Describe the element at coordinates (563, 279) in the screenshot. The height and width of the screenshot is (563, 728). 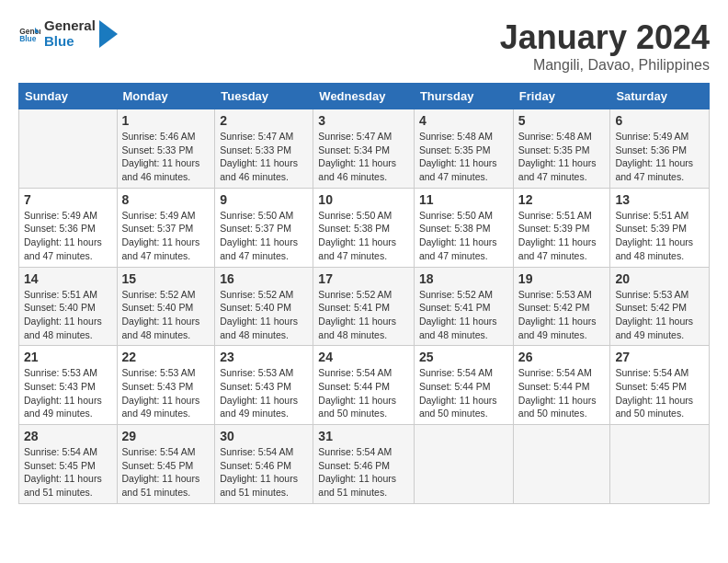
I see `day-number: 19` at that location.